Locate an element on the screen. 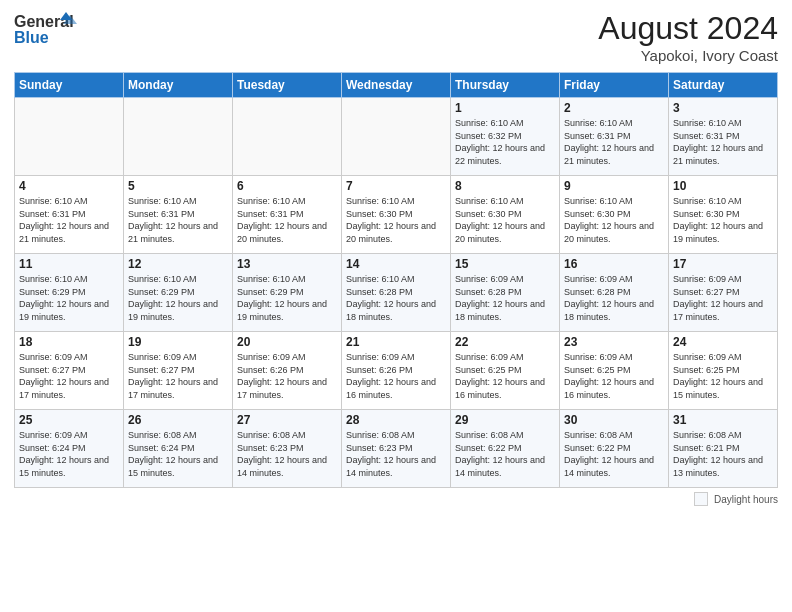 The height and width of the screenshot is (612, 792). calendar-week-5: 25Sunrise: 6:09 AMSunset: 6:24 PMDayligh… is located at coordinates (396, 449).